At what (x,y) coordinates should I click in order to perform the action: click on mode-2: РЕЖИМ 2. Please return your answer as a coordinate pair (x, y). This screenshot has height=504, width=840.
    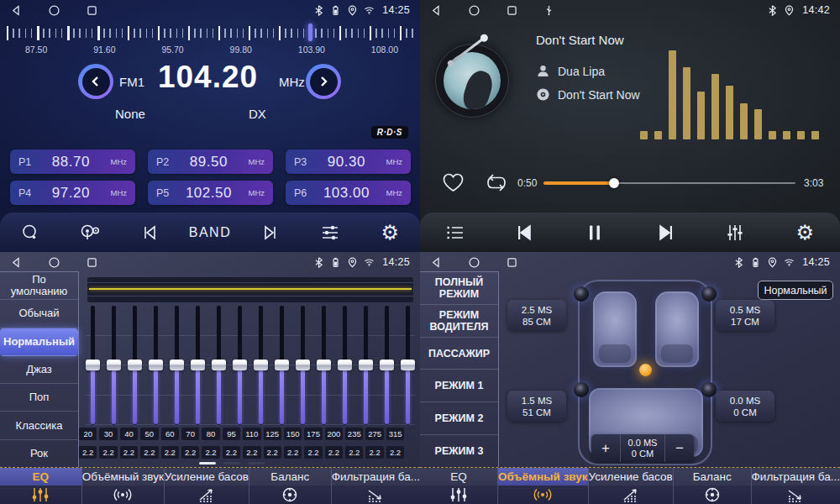
    Looking at the image, I should click on (459, 418).